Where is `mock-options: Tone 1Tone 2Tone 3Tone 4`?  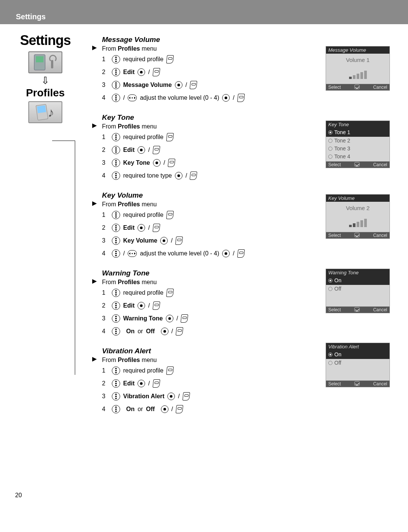
mock-options: Tone 1Tone 2Tone 3Tone 4 is located at coordinates (358, 145).